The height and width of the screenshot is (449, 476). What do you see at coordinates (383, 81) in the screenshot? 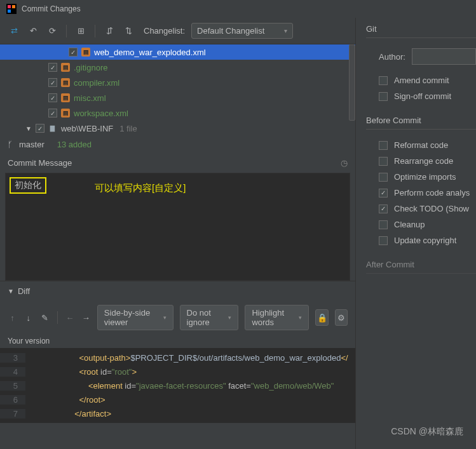
I see `amend-checkbox` at bounding box center [383, 81].